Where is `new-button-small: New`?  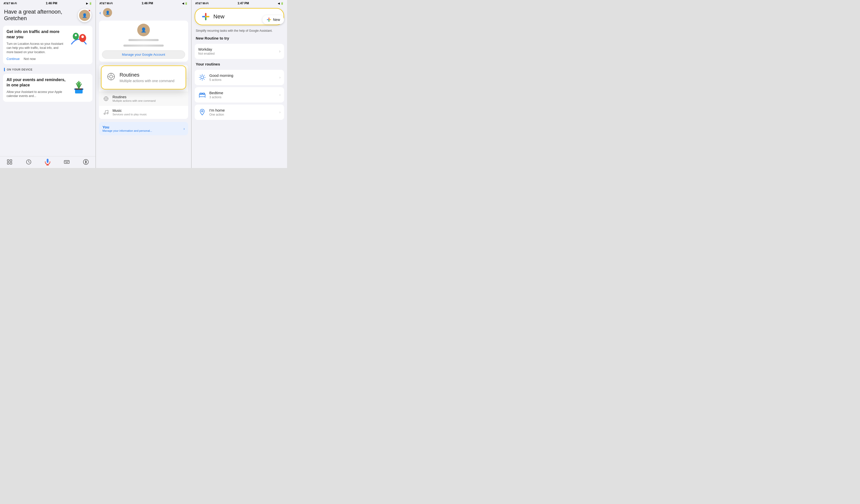 new-button-small: New is located at coordinates (273, 20).